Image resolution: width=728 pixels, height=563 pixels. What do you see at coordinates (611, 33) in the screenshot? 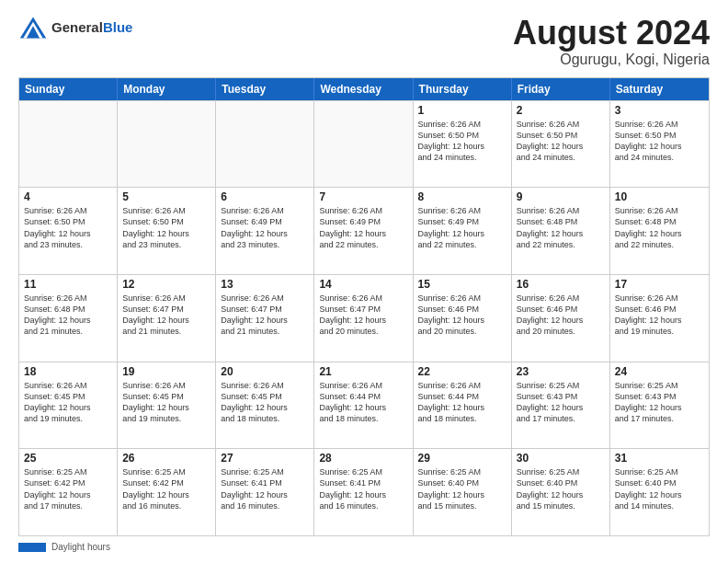
I see `calendar-title: August 2024` at bounding box center [611, 33].